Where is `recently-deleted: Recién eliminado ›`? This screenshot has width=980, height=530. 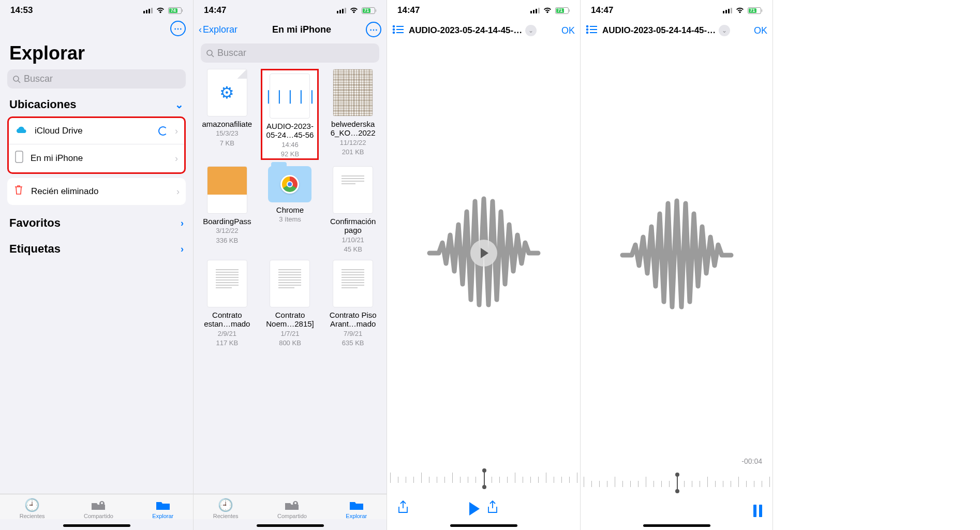 recently-deleted: Recién eliminado › is located at coordinates (96, 192).